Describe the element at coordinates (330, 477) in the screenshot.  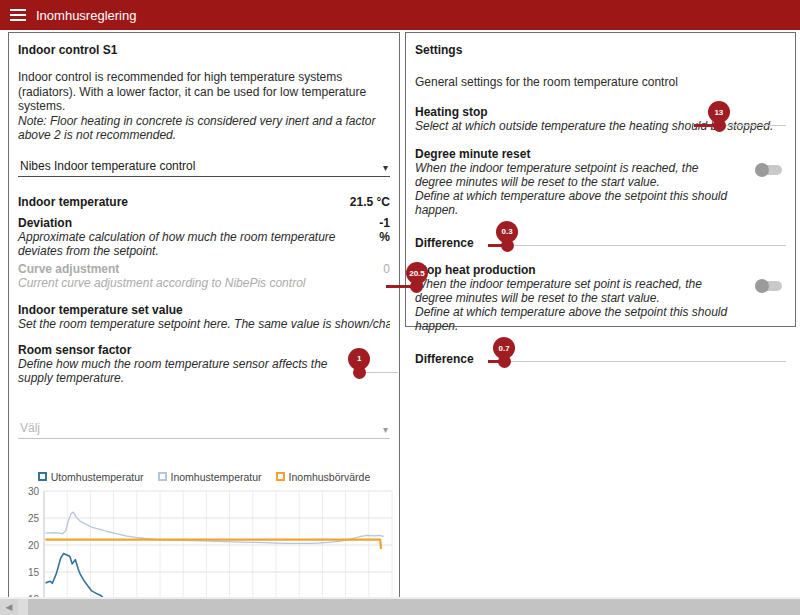
I see `legend-label-setpoint: Inomhusbörvärde` at that location.